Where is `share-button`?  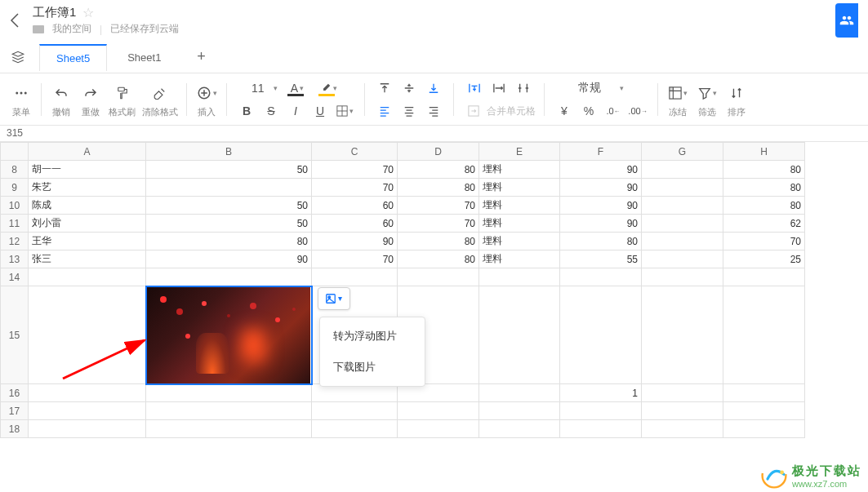 share-button is located at coordinates (847, 20).